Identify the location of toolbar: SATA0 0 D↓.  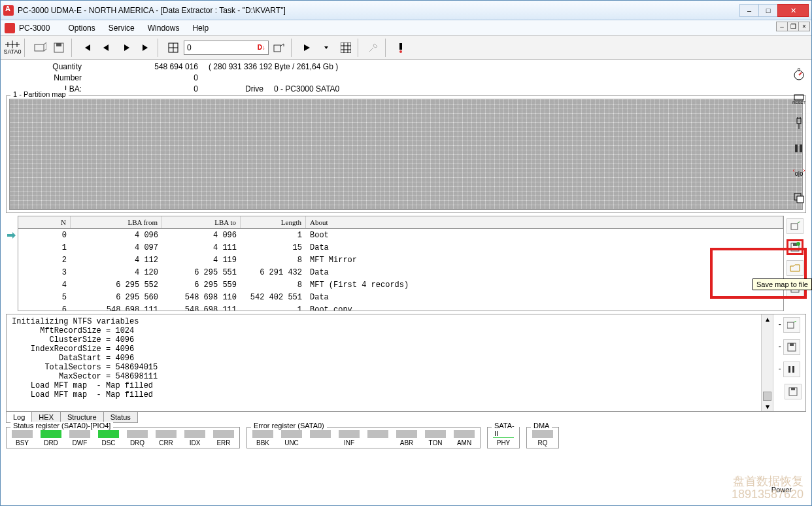
(406, 48).